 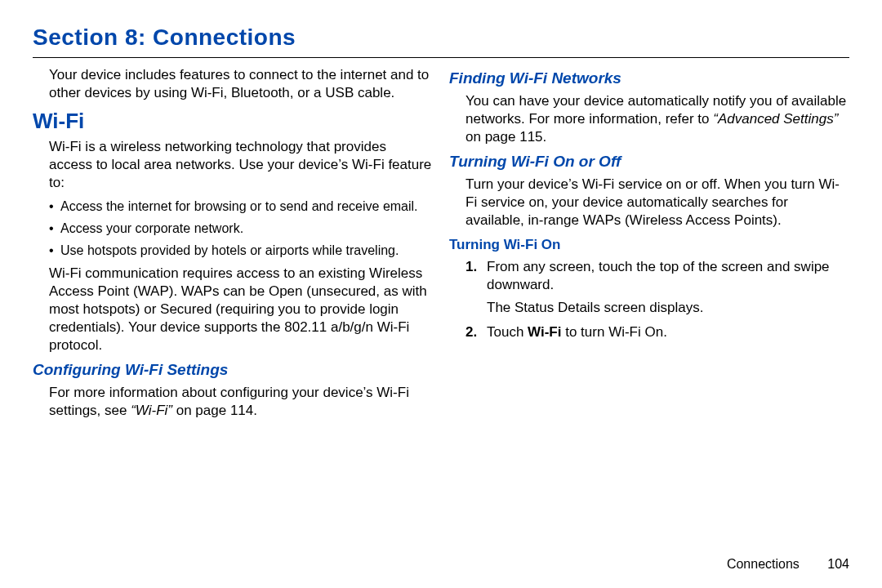 What do you see at coordinates (233, 84) in the screenshot?
I see `intro-paragraph: Your device includes features to connect…` at bounding box center [233, 84].